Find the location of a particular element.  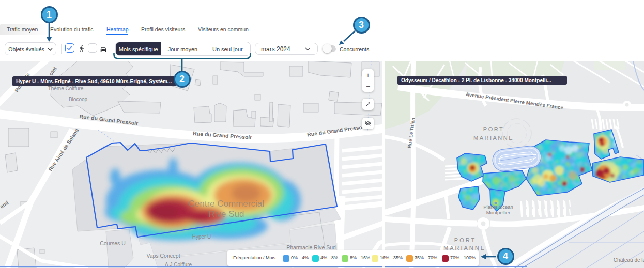

svg-text: Pharmacie Rive Sud is located at coordinates (311, 247).